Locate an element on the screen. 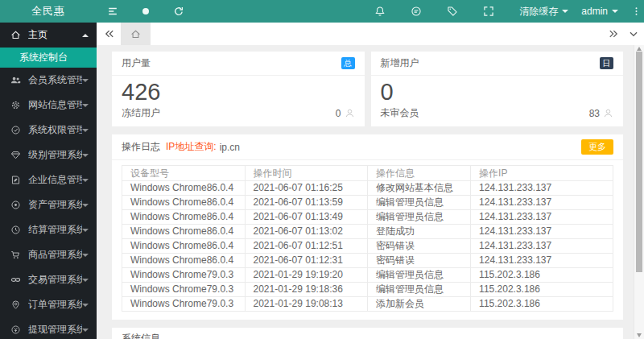 The width and height of the screenshot is (644, 339). gem-icon is located at coordinates (16, 155).